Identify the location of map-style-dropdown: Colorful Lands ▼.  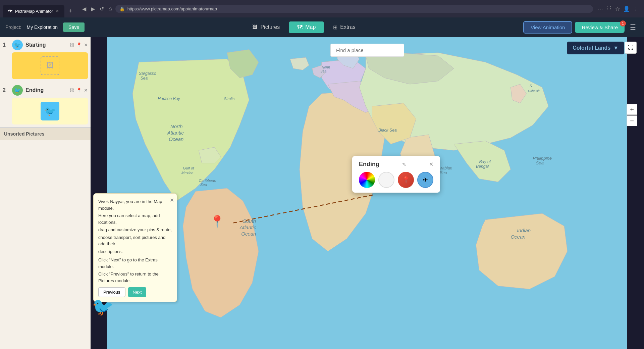
(596, 48).